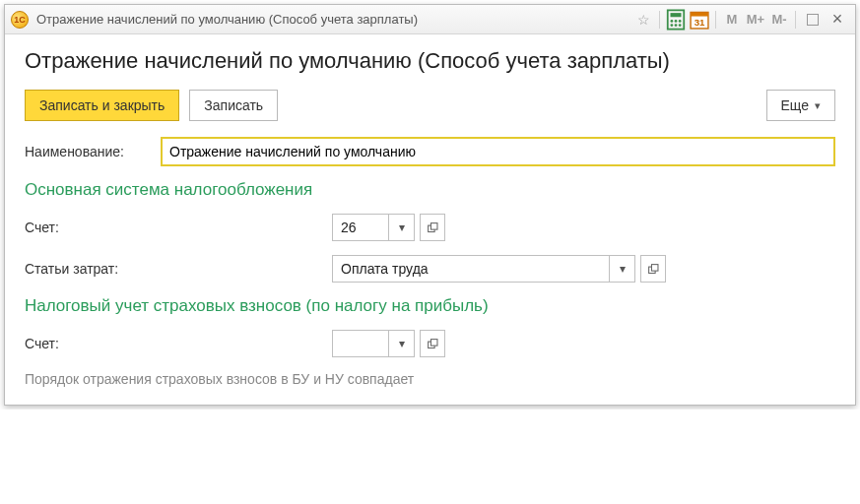  Describe the element at coordinates (20, 20) in the screenshot. I see `app-icon: 1С` at that location.